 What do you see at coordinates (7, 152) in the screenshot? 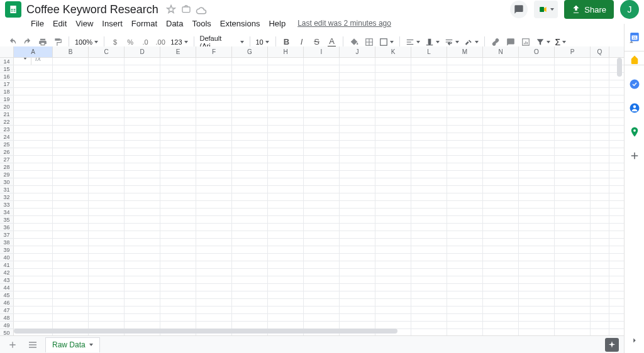
I see `row-header: 26` at bounding box center [7, 152].